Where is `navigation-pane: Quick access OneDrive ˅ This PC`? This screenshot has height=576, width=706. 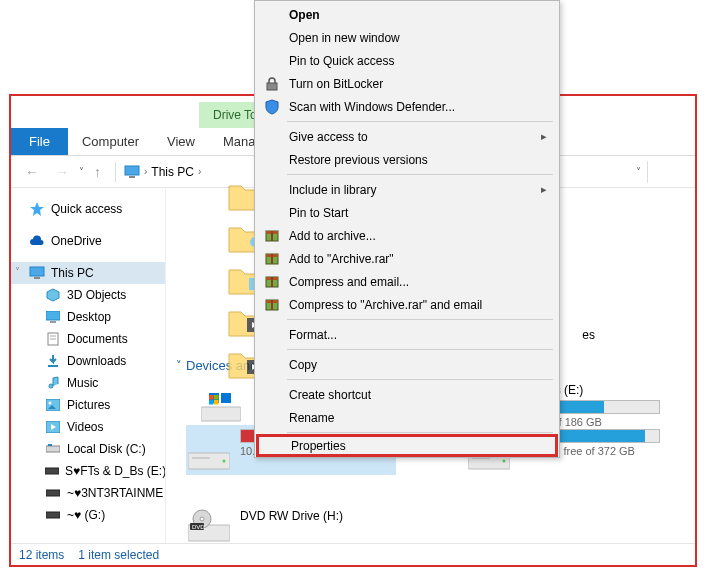 navigation-pane: Quick access OneDrive ˅ This PC is located at coordinates (88, 366).